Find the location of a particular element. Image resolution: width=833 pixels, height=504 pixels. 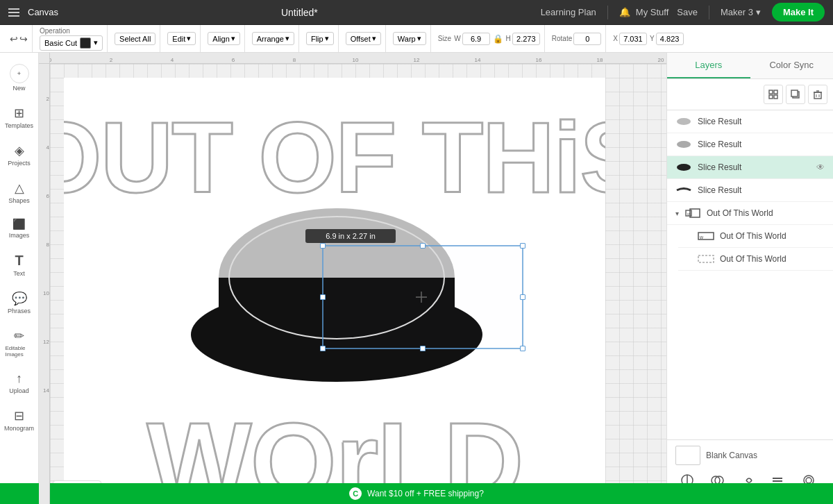

offset-button: Offset ▾ is located at coordinates (364, 39).